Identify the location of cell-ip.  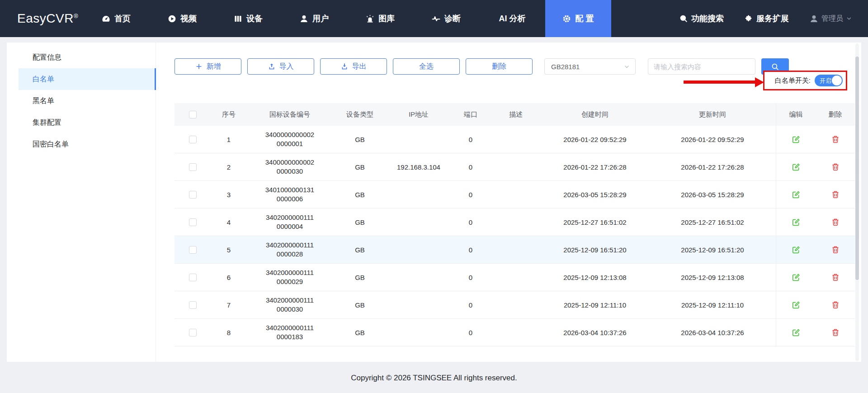
(419, 332).